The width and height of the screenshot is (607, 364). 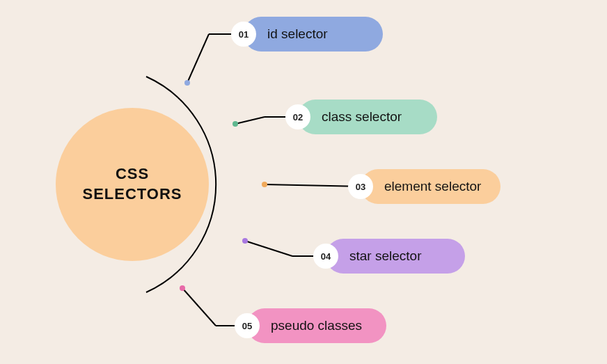 What do you see at coordinates (433, 187) in the screenshot?
I see `branch-label: element selector` at bounding box center [433, 187].